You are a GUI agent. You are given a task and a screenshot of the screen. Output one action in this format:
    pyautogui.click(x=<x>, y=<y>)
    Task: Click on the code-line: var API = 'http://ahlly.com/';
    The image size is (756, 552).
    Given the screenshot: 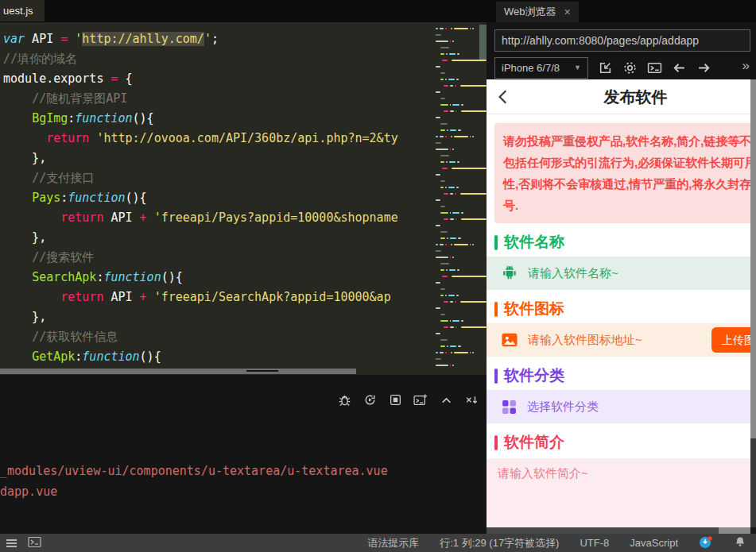 What is the action you would take?
    pyautogui.click(x=218, y=40)
    